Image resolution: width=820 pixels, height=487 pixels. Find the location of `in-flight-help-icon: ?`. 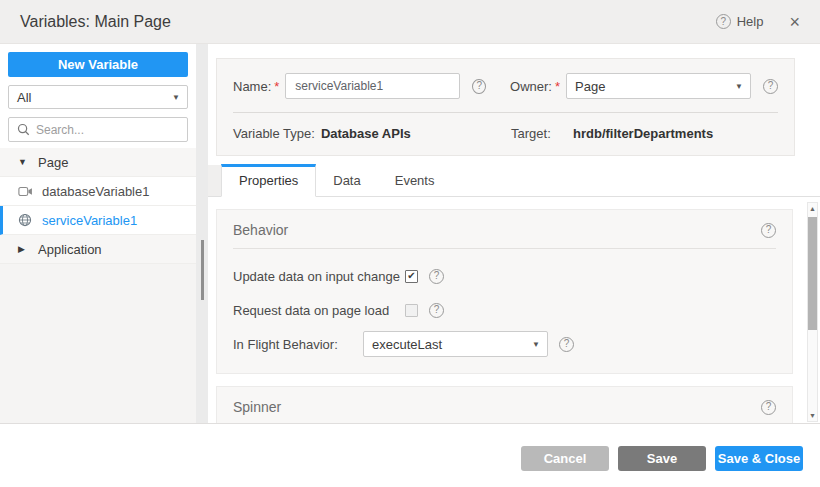

in-flight-help-icon: ? is located at coordinates (566, 344).